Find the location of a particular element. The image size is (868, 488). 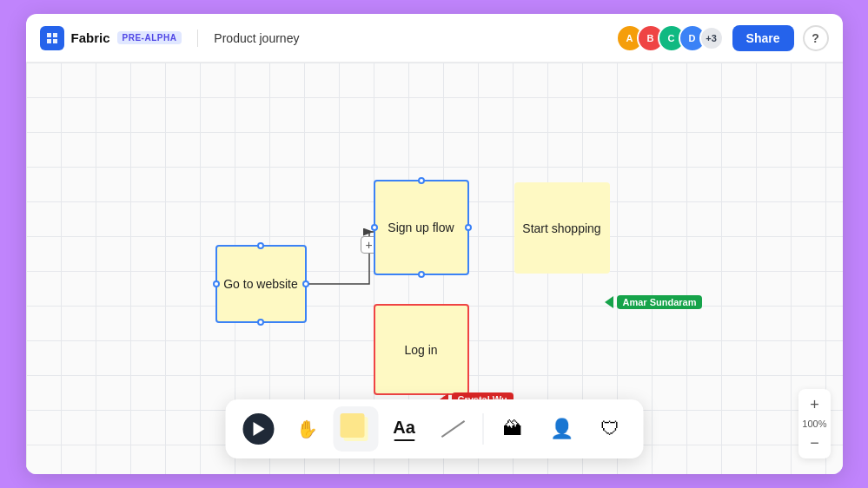

text-underline-icon is located at coordinates (404, 440).